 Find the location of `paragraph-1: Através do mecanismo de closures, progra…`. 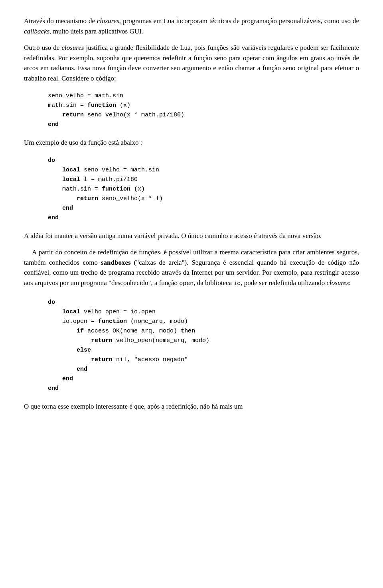

paragraph-1: Através do mecanismo de closures, progra… is located at coordinates (192, 26).